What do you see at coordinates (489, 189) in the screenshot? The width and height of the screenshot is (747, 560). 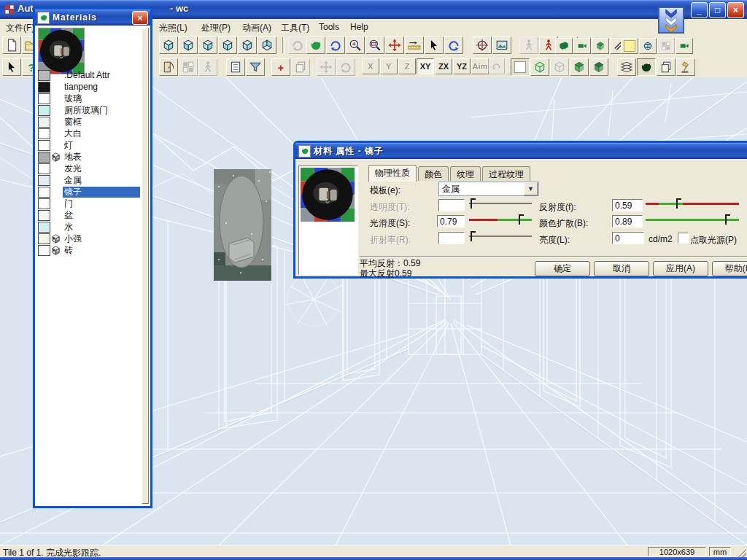 I see `template-select: 金属 ▼` at bounding box center [489, 189].